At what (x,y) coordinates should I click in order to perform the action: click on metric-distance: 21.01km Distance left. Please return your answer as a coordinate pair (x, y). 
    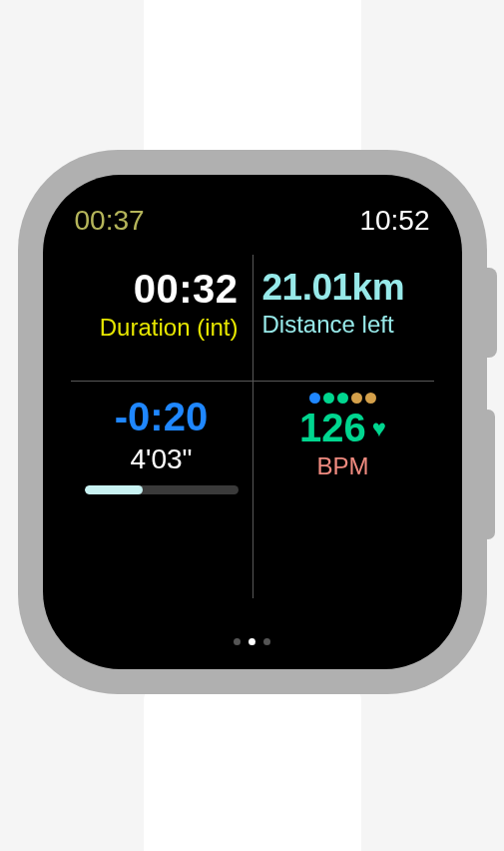
    Looking at the image, I should click on (343, 318).